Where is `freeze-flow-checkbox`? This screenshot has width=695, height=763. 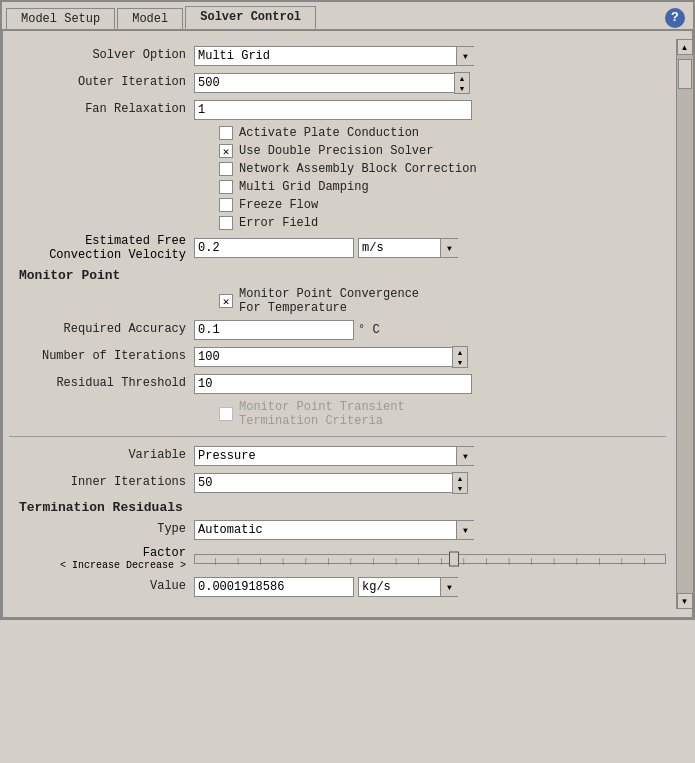 freeze-flow-checkbox is located at coordinates (226, 205).